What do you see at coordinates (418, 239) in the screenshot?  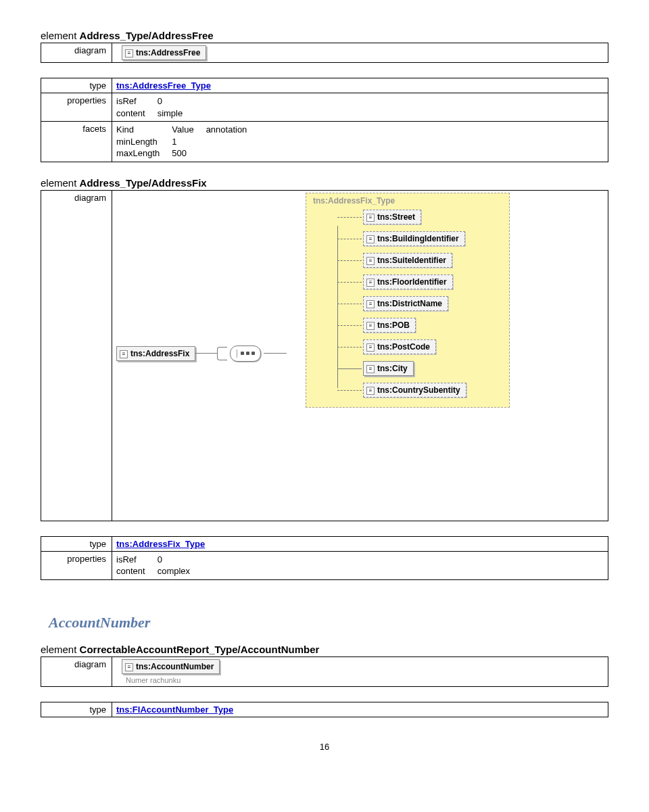 I see `schema-child-label: tns:BuildingIdentifier` at bounding box center [418, 239].